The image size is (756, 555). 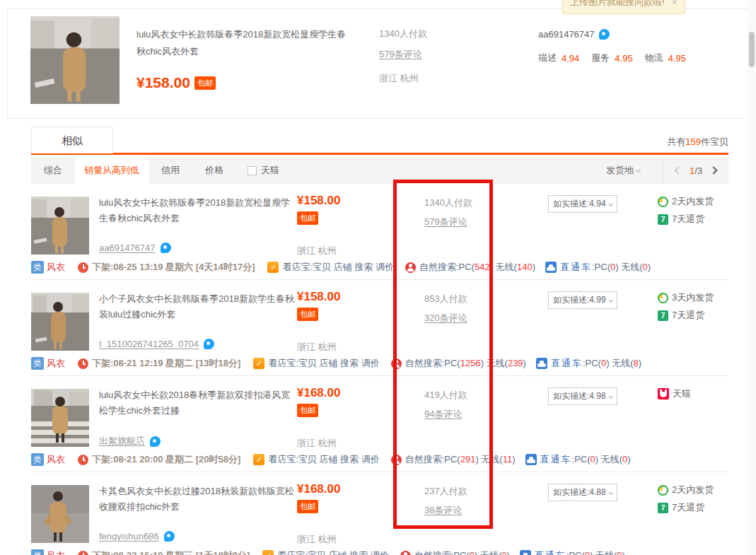 I want to click on offshelf-time: 下架:08-25 13:19 星期六 [4天14时17分], so click(x=173, y=267).